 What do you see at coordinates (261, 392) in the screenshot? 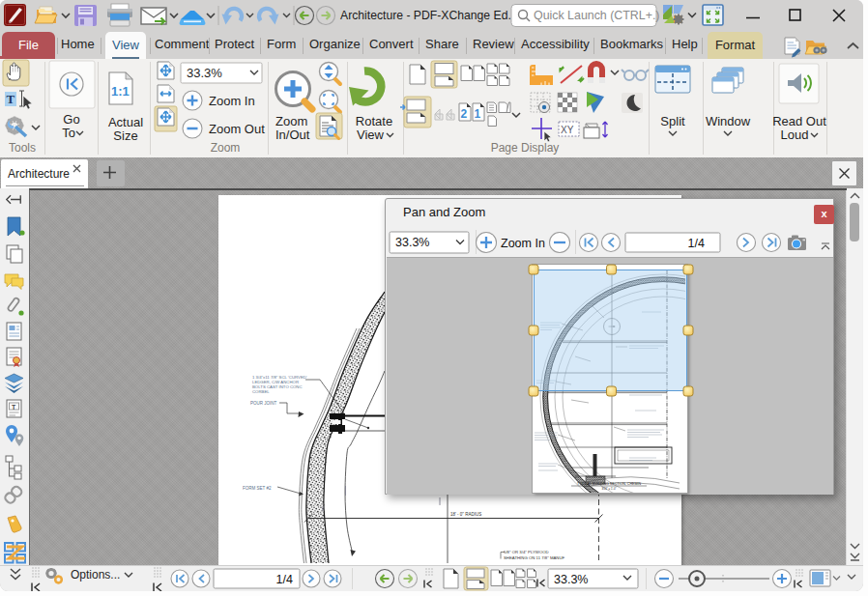
I see `svg-text: CORBEL` at bounding box center [261, 392].